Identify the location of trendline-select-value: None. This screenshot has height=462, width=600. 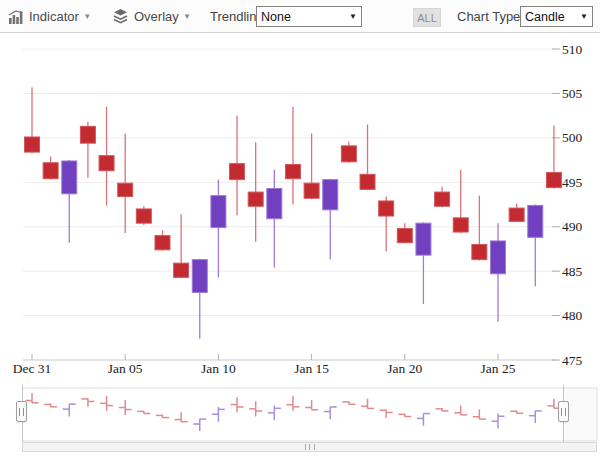
(276, 17).